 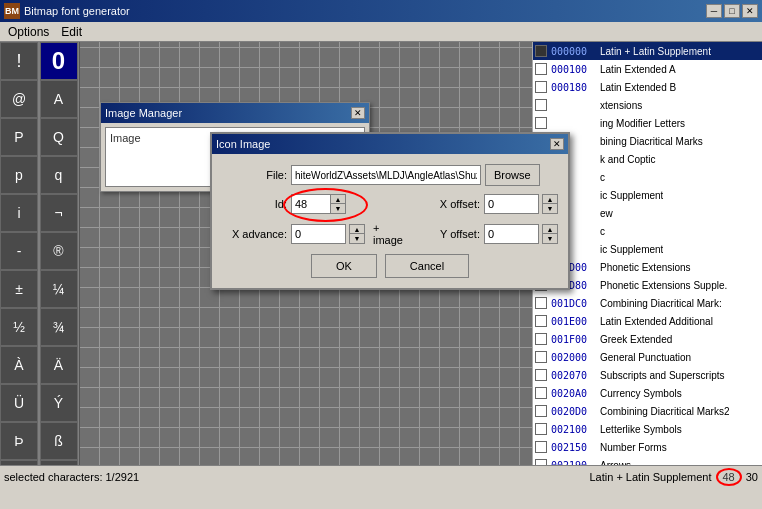 I want to click on unicode-list-item: 001DC0Combining Diacritical Mark:, so click(x=648, y=303).